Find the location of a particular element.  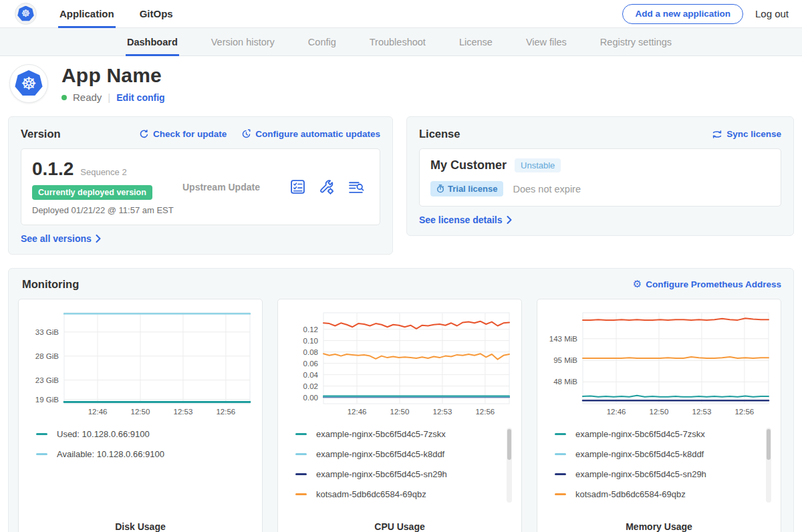

monitoring-header: Monitoring ⚙ Configure Prometheus Addres… is located at coordinates (401, 289).